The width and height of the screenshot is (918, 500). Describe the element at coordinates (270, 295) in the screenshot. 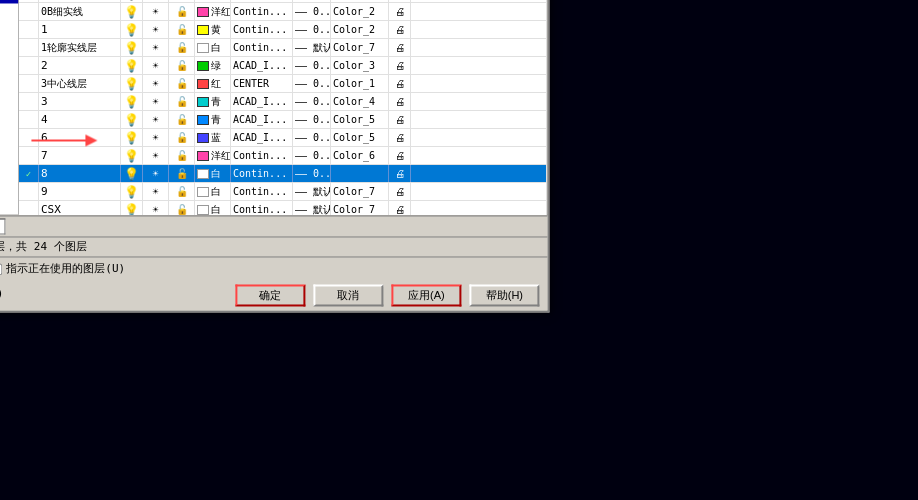

I see `ok-button: 确定` at that location.